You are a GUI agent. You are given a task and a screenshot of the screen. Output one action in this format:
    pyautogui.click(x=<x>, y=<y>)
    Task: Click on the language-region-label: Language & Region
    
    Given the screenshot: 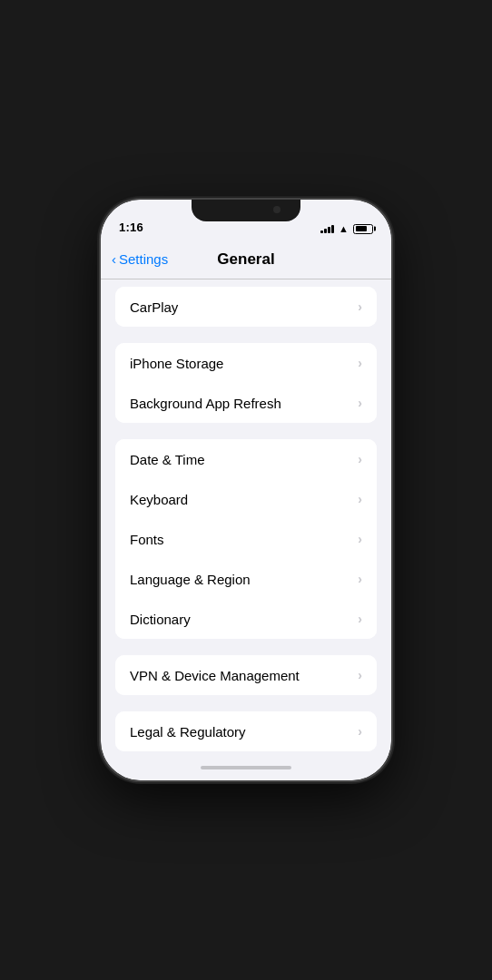 What is the action you would take?
    pyautogui.click(x=191, y=579)
    